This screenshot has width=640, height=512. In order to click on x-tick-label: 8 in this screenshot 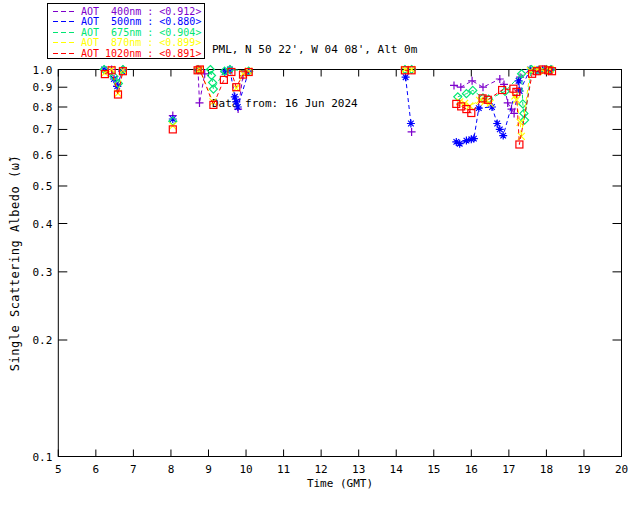, I will do `click(172, 470)`.